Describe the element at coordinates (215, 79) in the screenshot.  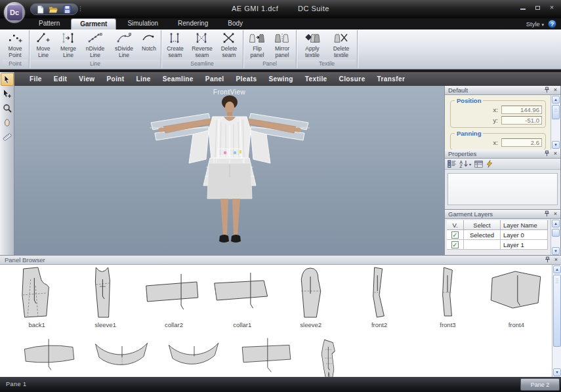
I see `menu-item-panel: Panel` at that location.